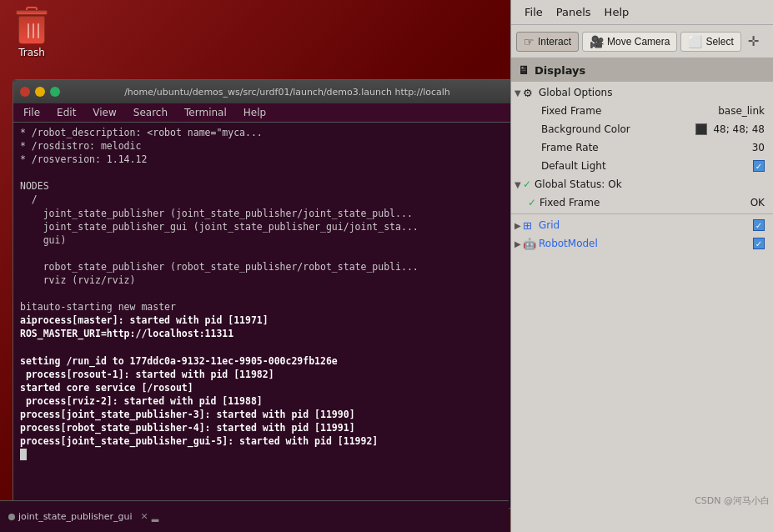  What do you see at coordinates (645, 203) in the screenshot?
I see `fixed-frame-status-label: Fixed Frame` at bounding box center [645, 203].